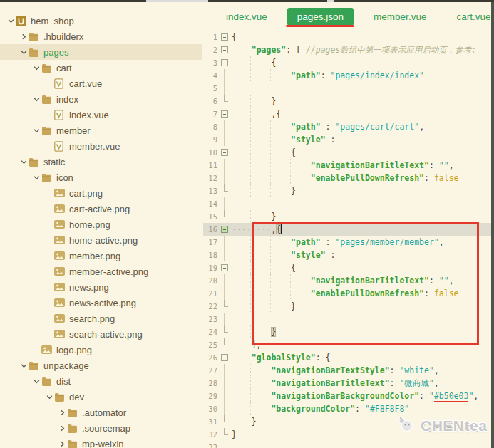 The height and width of the screenshot is (448, 494). Describe the element at coordinates (347, 306) in the screenshot. I see `code-line-22: 22 }` at that location.